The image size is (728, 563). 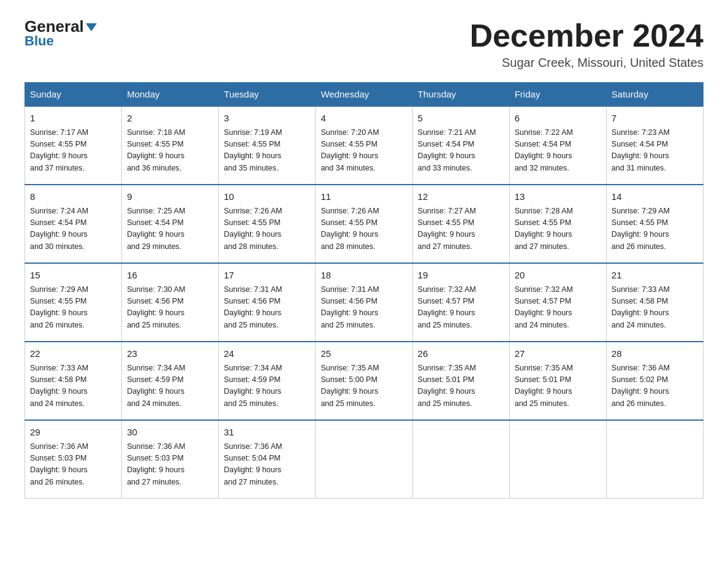 I want to click on day-number: 26, so click(x=461, y=354).